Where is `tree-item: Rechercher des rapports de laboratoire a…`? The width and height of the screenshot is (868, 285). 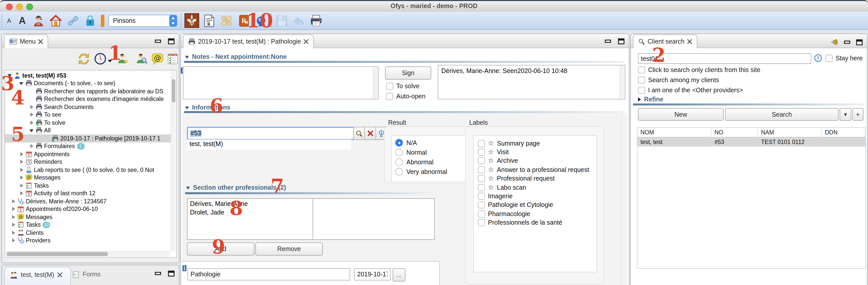 tree-item: Rechercher des rapports de laboratoire a… is located at coordinates (88, 91).